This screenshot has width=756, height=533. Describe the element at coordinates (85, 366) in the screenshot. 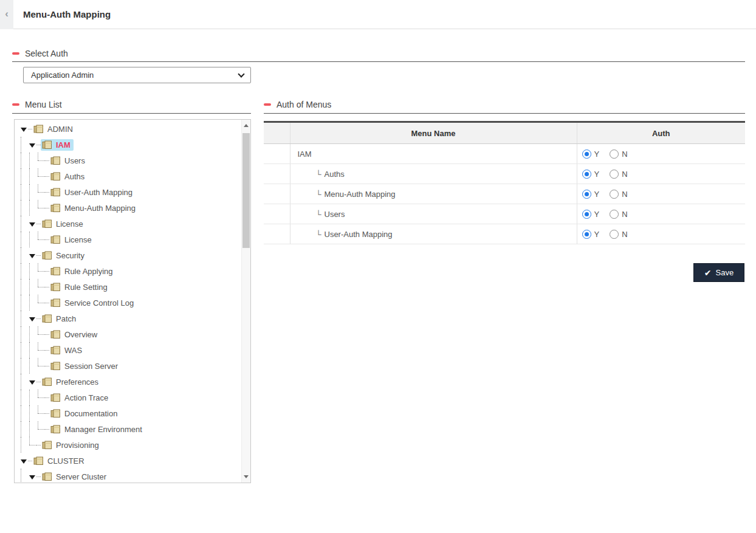

I see `tree-node-body: Session Server` at that location.